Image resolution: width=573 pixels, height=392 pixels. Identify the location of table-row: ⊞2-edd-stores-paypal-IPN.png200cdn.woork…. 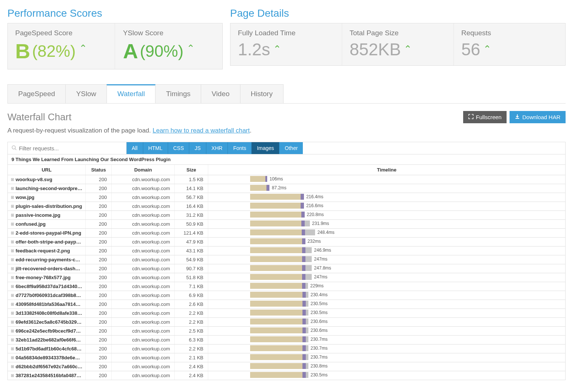
(286, 233).